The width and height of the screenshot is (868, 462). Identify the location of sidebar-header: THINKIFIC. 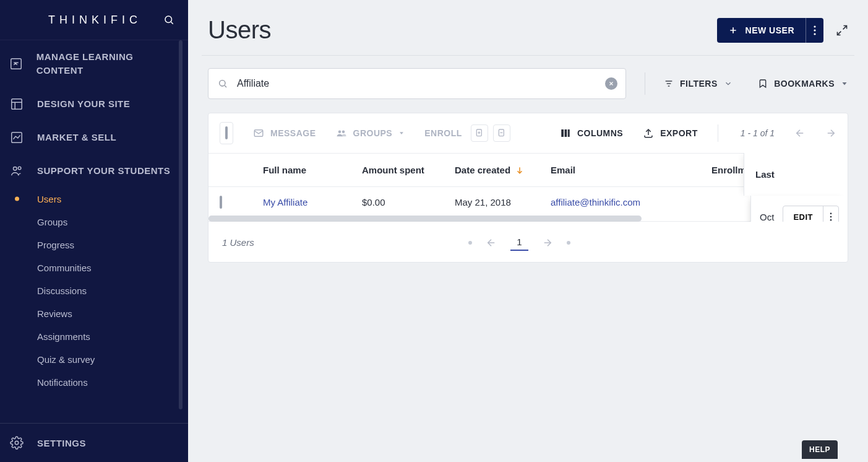
(94, 20).